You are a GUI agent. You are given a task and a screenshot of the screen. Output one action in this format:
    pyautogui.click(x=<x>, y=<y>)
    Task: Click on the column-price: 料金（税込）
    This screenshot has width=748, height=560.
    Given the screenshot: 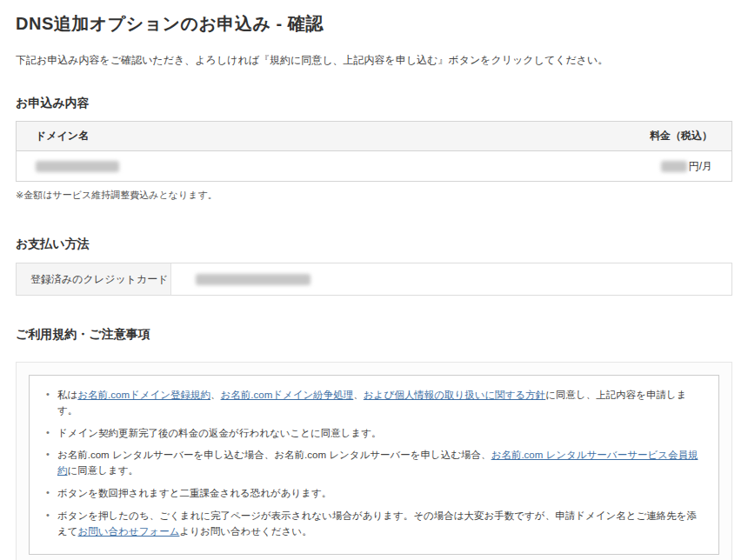 What is the action you would take?
    pyautogui.click(x=681, y=136)
    